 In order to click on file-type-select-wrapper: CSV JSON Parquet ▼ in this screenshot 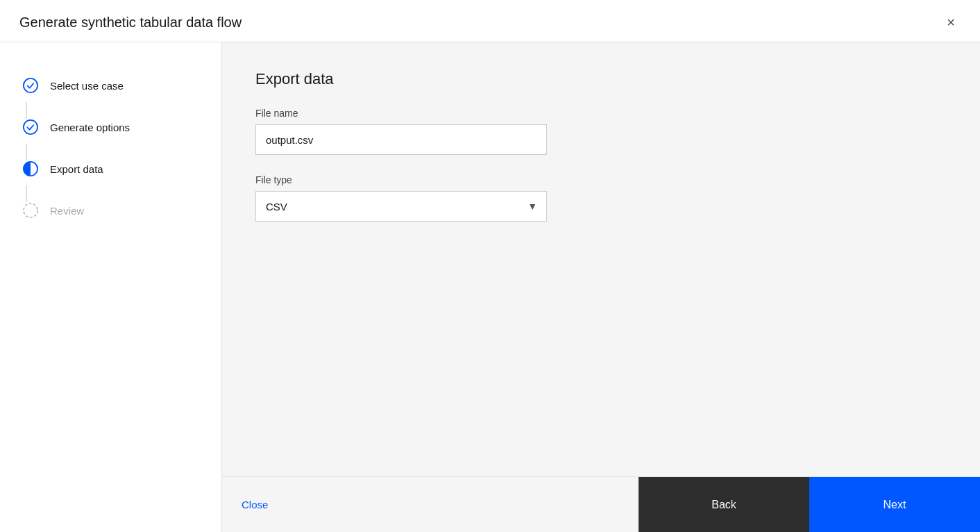, I will do `click(401, 206)`.